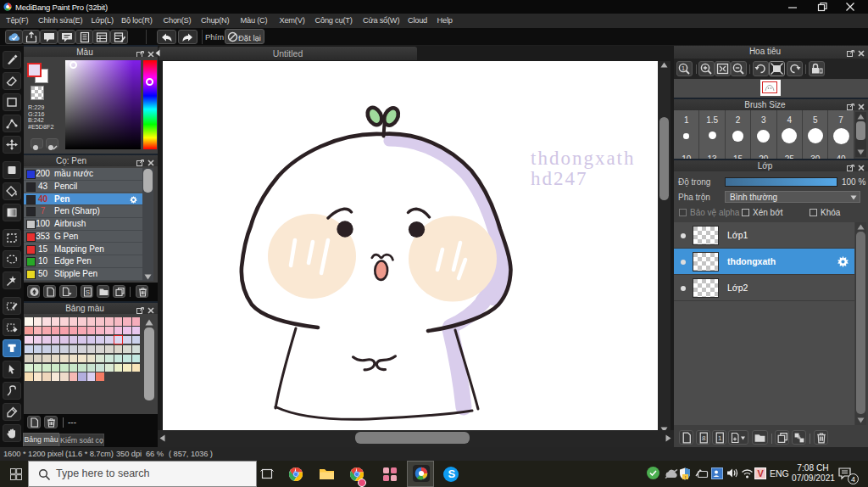 This screenshot has height=487, width=868. I want to click on svg-text: T, so click(12, 349).